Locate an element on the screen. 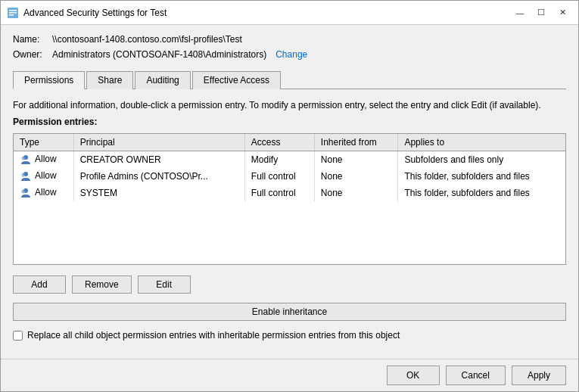 The image size is (579, 392). name-row: Name: \\contosoanf-1408.contoso.com\fsl-… is located at coordinates (289, 39).